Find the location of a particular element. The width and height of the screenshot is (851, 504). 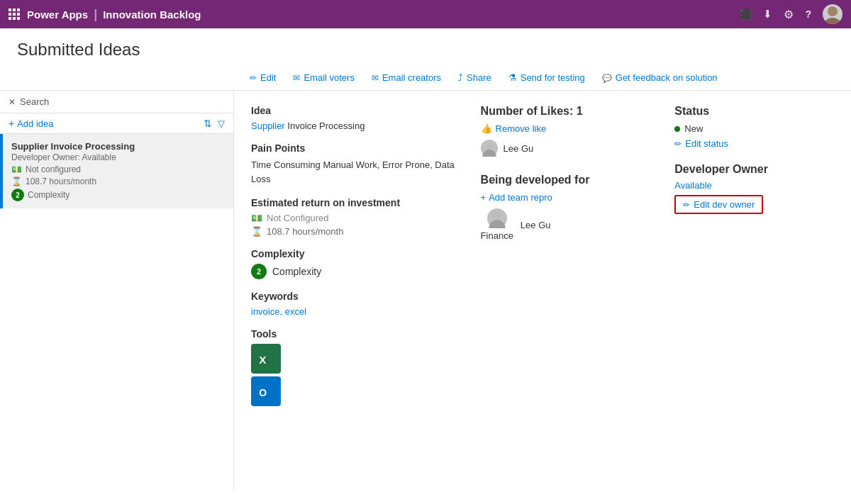

complexity-text: Complexity is located at coordinates (296, 271).